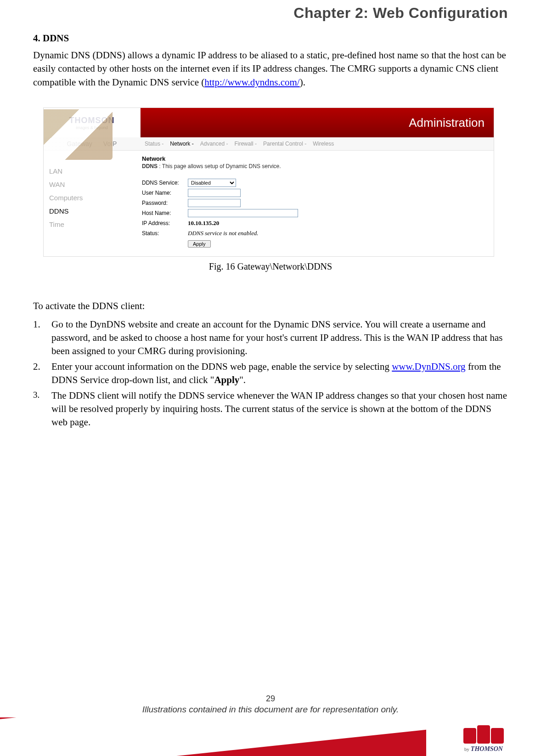 The height and width of the screenshot is (756, 541). I want to click on subtab-wireless: Wireless, so click(323, 144).